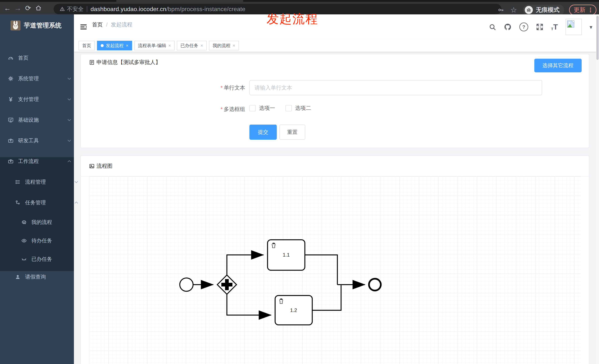  What do you see at coordinates (529, 10) in the screenshot?
I see `incognito-icon` at bounding box center [529, 10].